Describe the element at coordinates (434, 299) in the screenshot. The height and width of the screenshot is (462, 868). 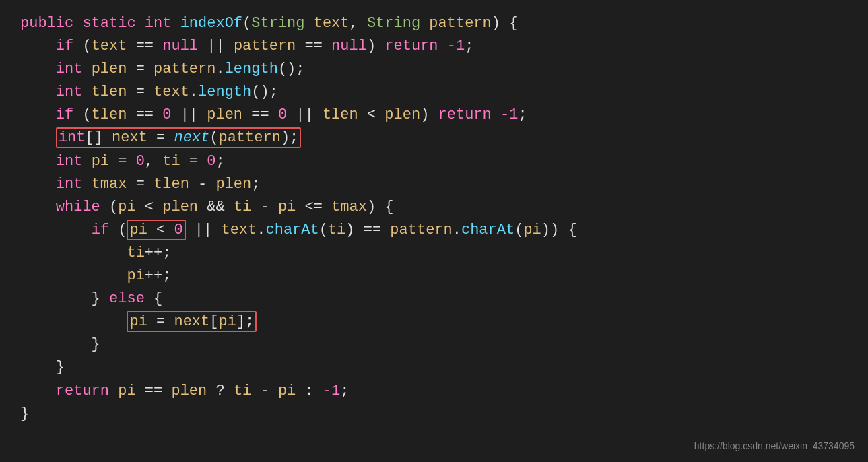
I see `code-line-13: } else {` at that location.